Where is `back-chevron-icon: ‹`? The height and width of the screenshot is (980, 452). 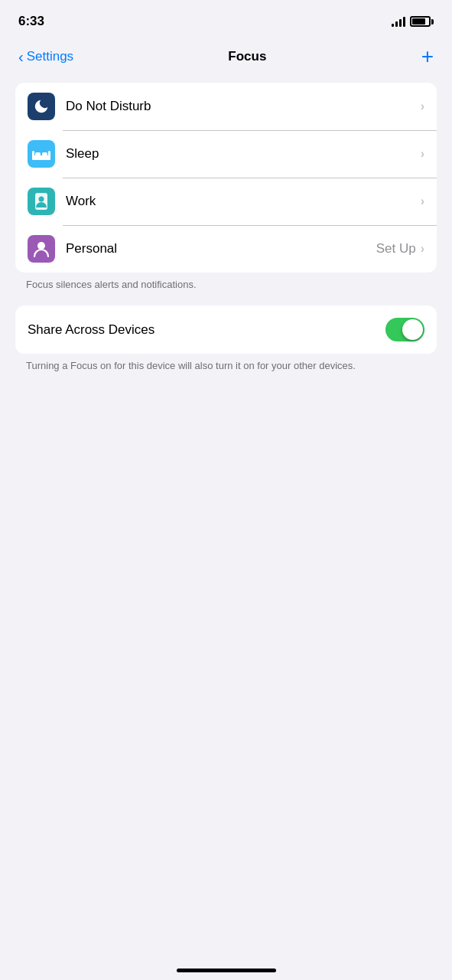 back-chevron-icon: ‹ is located at coordinates (21, 57).